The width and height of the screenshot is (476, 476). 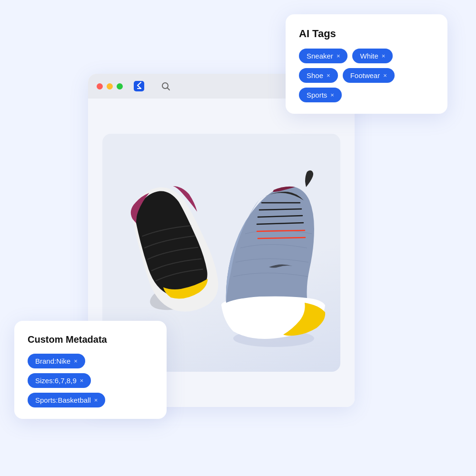 What do you see at coordinates (320, 56) in the screenshot?
I see `tag-sneaker-label: Sneaker` at bounding box center [320, 56].